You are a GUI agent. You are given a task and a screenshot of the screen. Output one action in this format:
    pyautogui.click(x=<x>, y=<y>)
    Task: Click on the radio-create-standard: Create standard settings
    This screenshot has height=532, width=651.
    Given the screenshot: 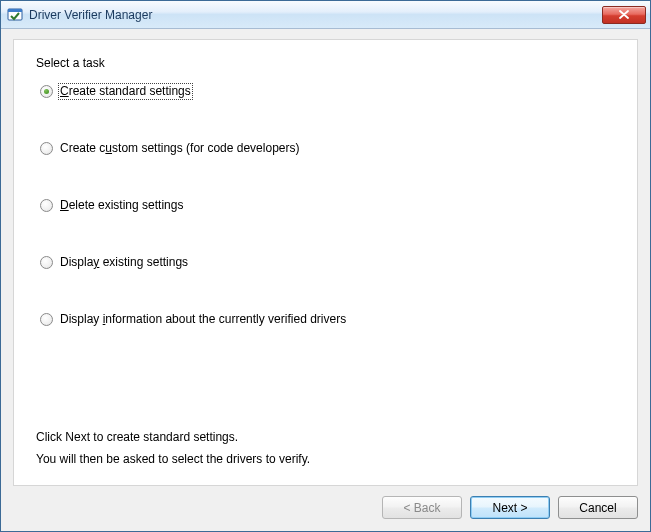 What is the action you would take?
    pyautogui.click(x=328, y=92)
    